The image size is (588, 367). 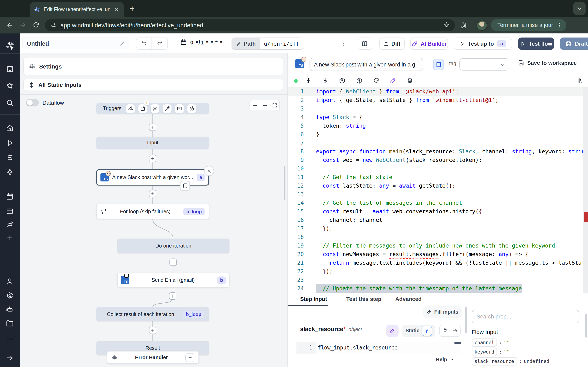 I want to click on ai-builder-button: AI Builder, so click(x=429, y=44).